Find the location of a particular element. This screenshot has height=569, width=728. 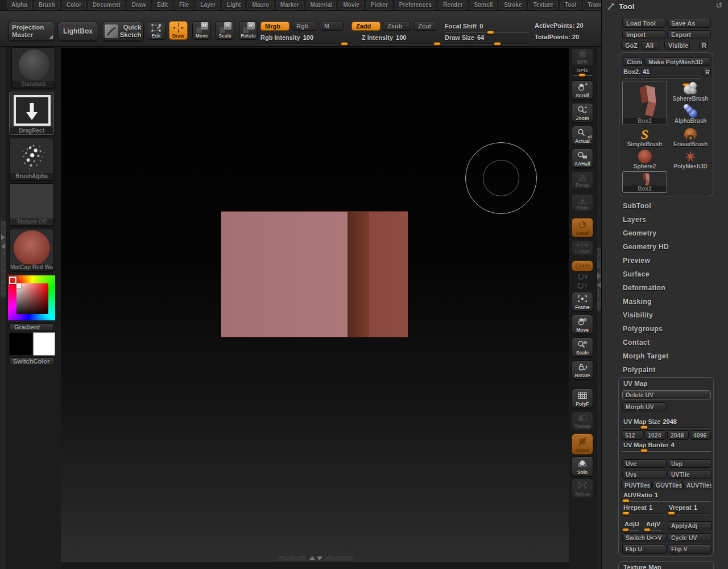

export-button: Export is located at coordinates (689, 35).